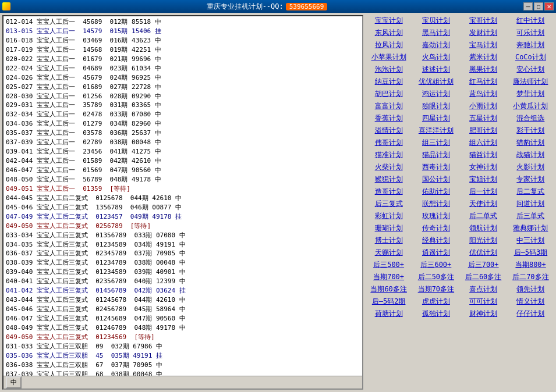 This screenshot has height=392, width=556. Describe the element at coordinates (389, 179) in the screenshot. I see `plan-link: 猴猊计划` at that location.